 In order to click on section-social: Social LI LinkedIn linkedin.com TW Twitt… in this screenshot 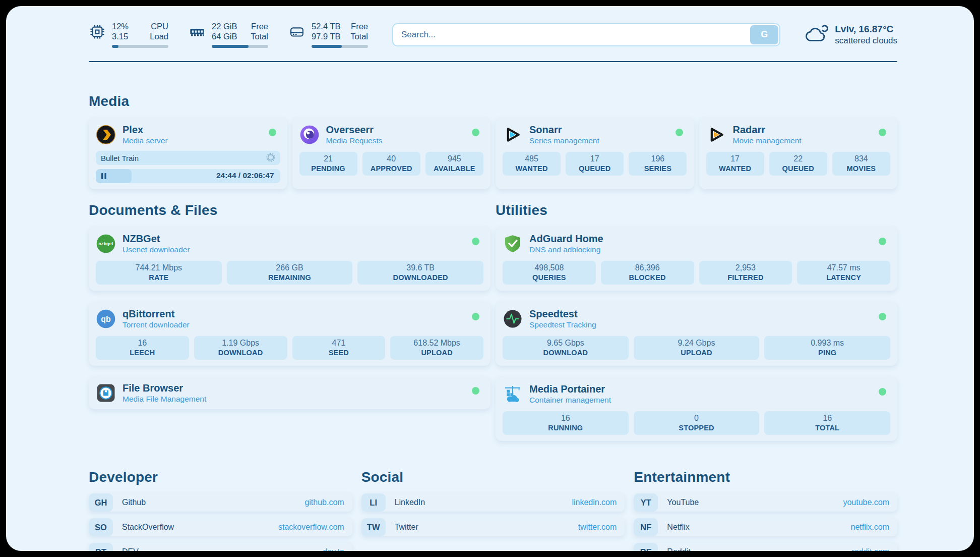, I will do `click(493, 510)`.